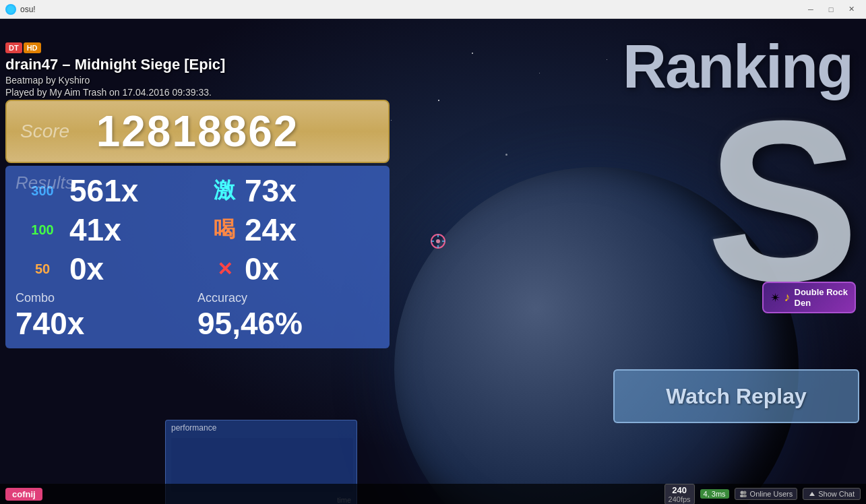 The height and width of the screenshot is (504, 866). What do you see at coordinates (11, 9) in the screenshot?
I see `app-icon` at bounding box center [11, 9].